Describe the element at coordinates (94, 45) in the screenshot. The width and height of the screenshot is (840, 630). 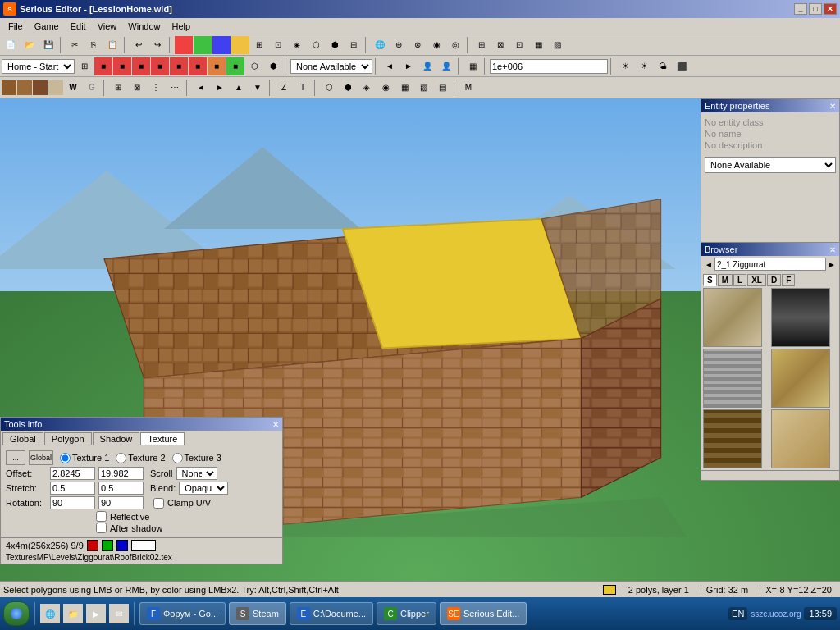
I see `tb-copy: ⎘` at that location.